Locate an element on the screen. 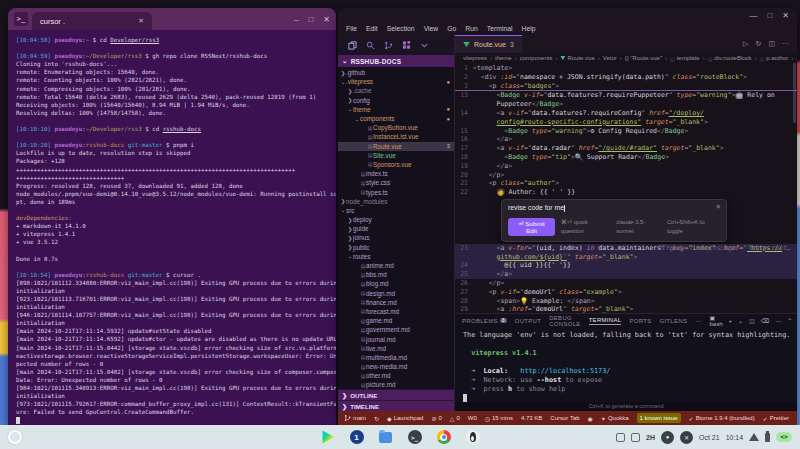  status-tray: 2H ● ✕ Oct 21 10:14 <> is located at coordinates (708, 438).